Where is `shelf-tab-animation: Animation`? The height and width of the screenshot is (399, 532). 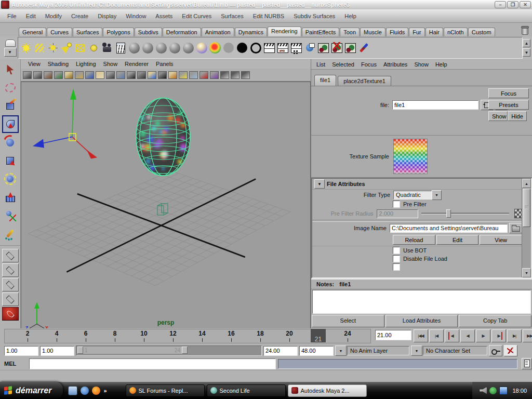 shelf-tab-animation: Animation is located at coordinates (218, 32).